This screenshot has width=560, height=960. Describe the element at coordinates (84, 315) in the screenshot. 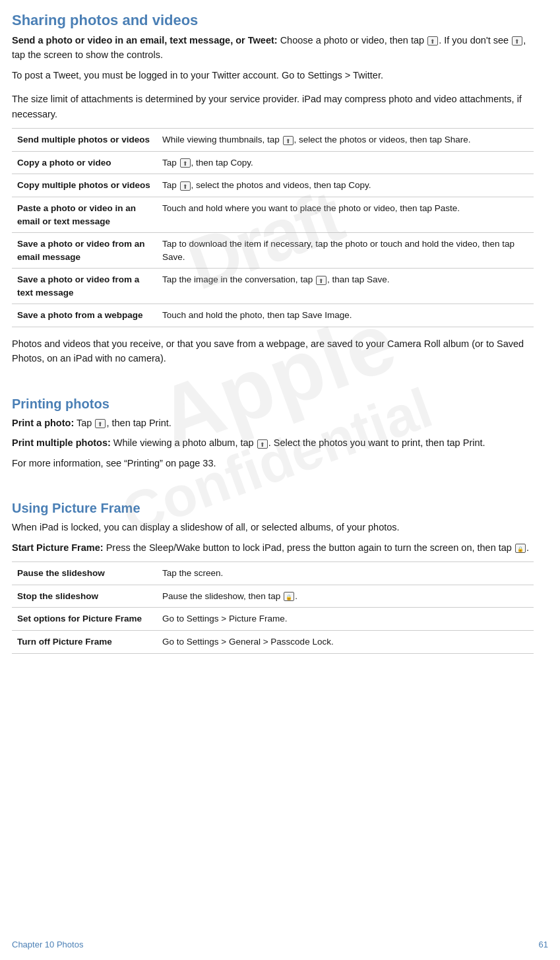

I see `table-cell-label: Save a photo from a webpage` at that location.